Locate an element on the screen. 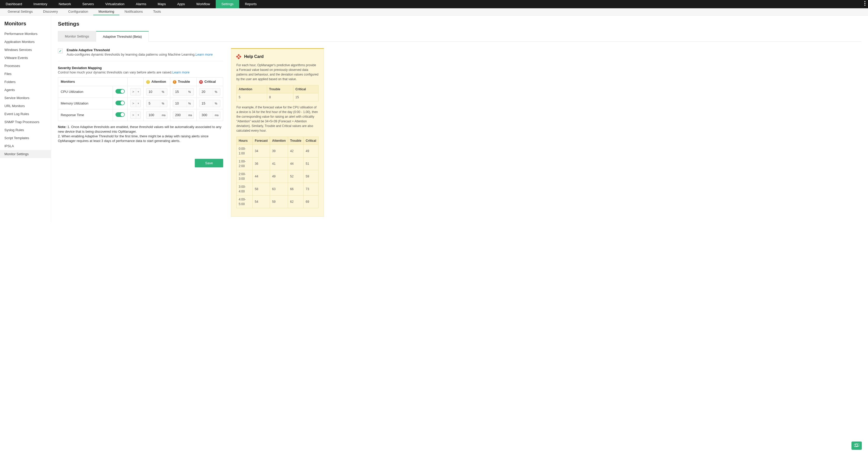 This screenshot has width=868, height=456. subnav-item: Discovery is located at coordinates (51, 12).